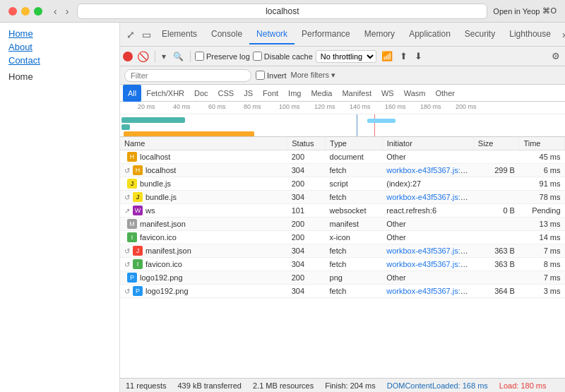  Describe the element at coordinates (496, 144) in the screenshot. I see `col-header-size: Size` at that location.